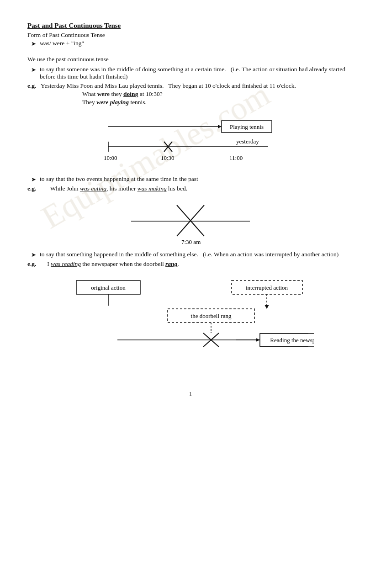 Image resolution: width=381 pixels, height=588 pixels. I want to click on bullet-3: ➤ to say that something happened in the …, so click(192, 255).